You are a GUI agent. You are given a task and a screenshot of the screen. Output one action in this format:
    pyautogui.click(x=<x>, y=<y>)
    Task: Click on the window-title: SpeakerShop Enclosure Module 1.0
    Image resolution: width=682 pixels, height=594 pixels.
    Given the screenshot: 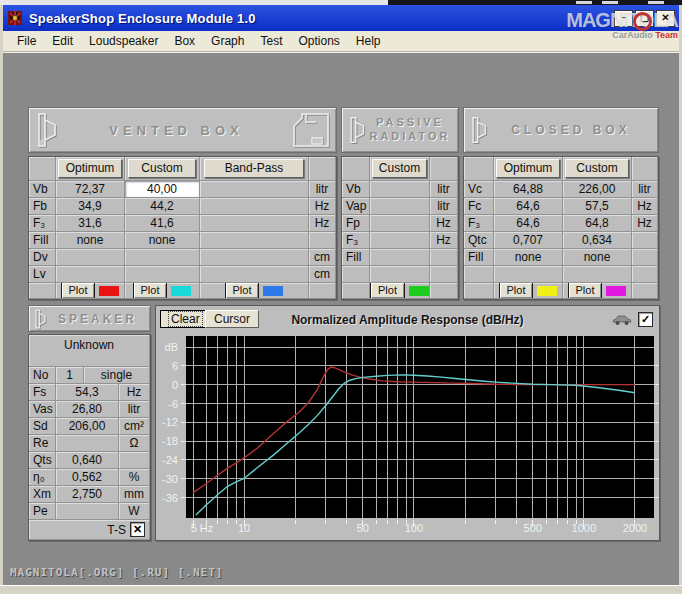 What is the action you would take?
    pyautogui.click(x=142, y=18)
    